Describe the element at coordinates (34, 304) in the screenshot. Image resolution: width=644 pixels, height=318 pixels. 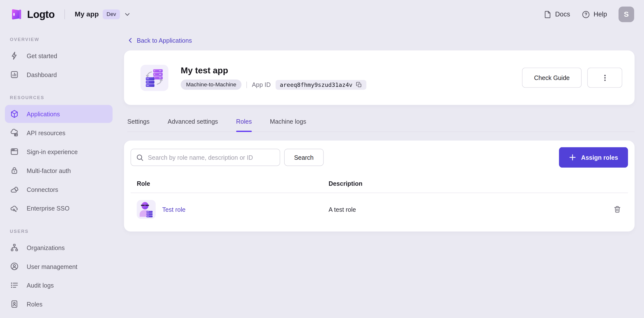
I see `sidebar-item-label: Roles` at that location.